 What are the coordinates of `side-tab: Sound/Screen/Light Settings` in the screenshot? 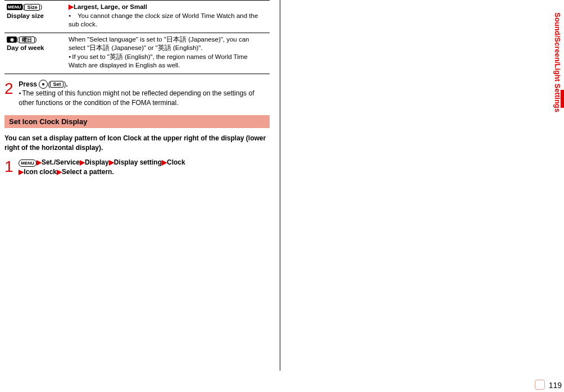 It's located at (558, 174).